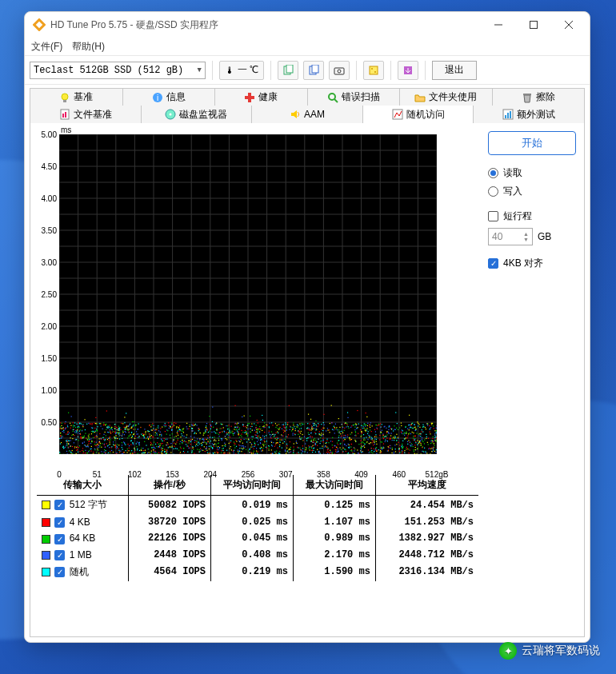 Image resolution: width=616 pixels, height=674 pixels. I want to click on write-radio: 写入, so click(532, 192).